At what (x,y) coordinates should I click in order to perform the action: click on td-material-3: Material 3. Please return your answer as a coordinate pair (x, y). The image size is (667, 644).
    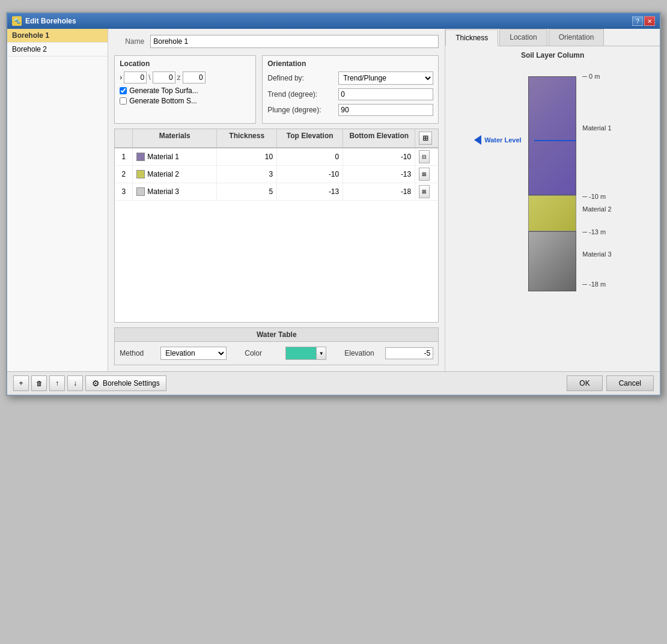
    Looking at the image, I should click on (175, 192).